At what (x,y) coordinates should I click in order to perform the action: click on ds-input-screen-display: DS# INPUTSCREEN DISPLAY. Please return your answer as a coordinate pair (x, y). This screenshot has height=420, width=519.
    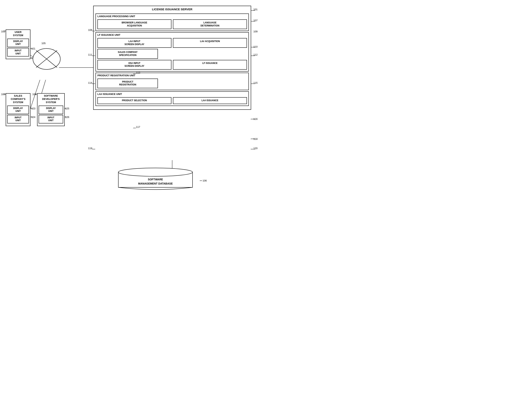
    Looking at the image, I should click on (135, 65).